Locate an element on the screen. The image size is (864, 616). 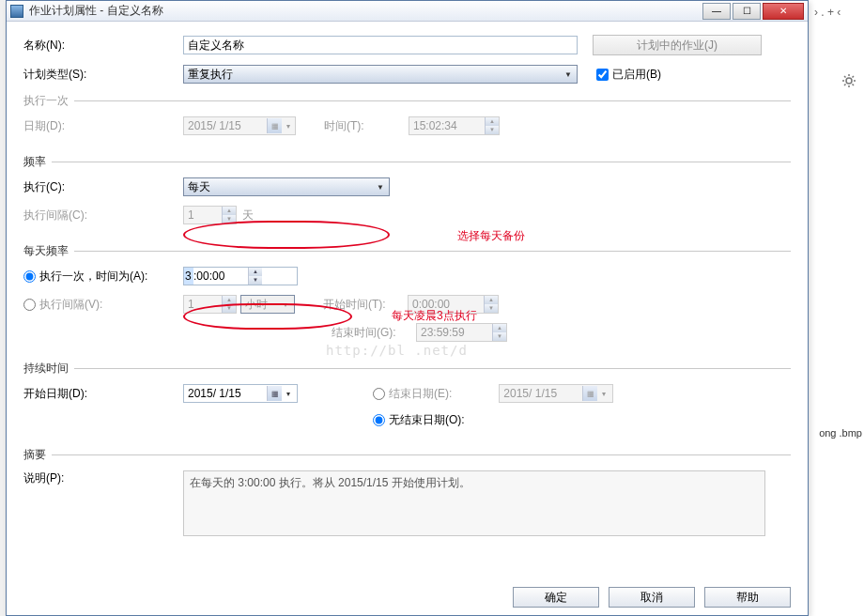
no-end-date-label: 无结束日期(O): is located at coordinates (426, 421).